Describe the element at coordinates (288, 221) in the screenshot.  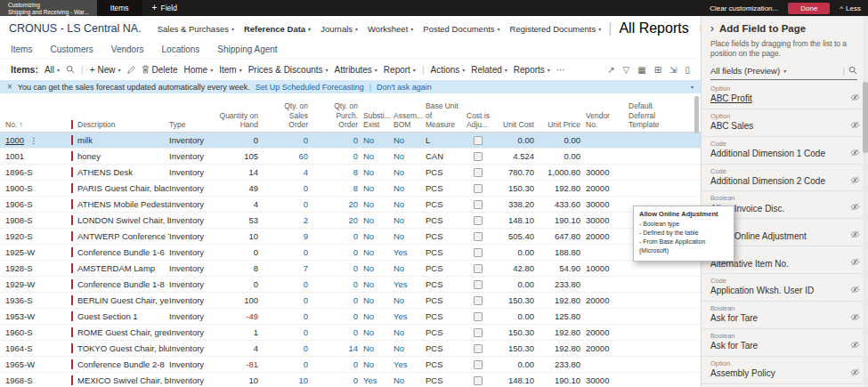
I see `cell-qty-sales-order: 2` at that location.